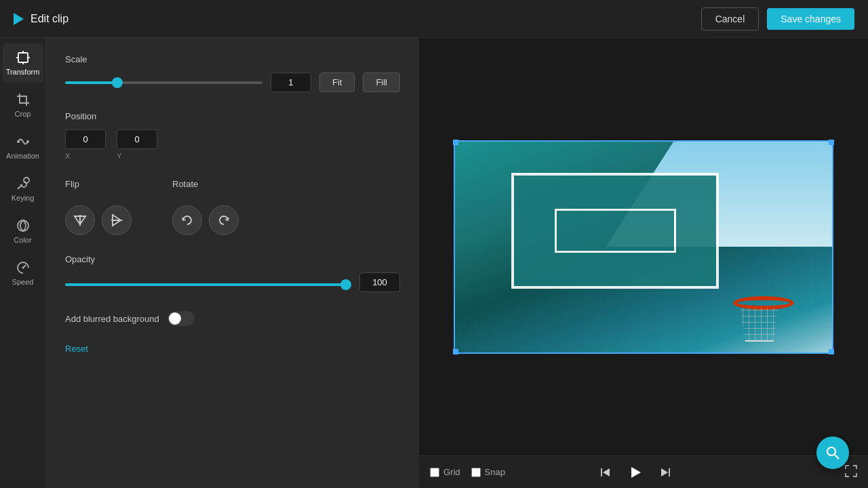 The height and width of the screenshot is (488, 868). What do you see at coordinates (98, 220) in the screenshot?
I see `flip-buttons-row` at bounding box center [98, 220].